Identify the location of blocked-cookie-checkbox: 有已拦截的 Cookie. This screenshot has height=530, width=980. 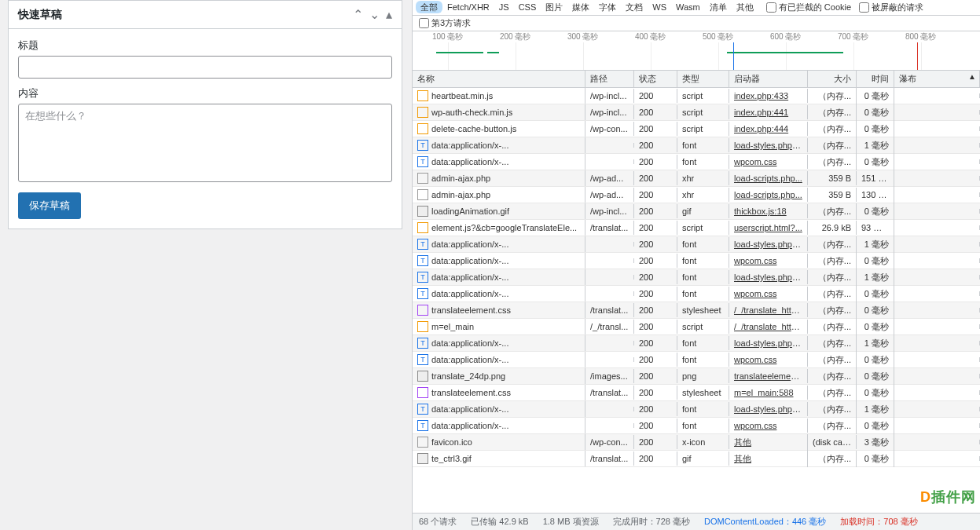
(809, 8).